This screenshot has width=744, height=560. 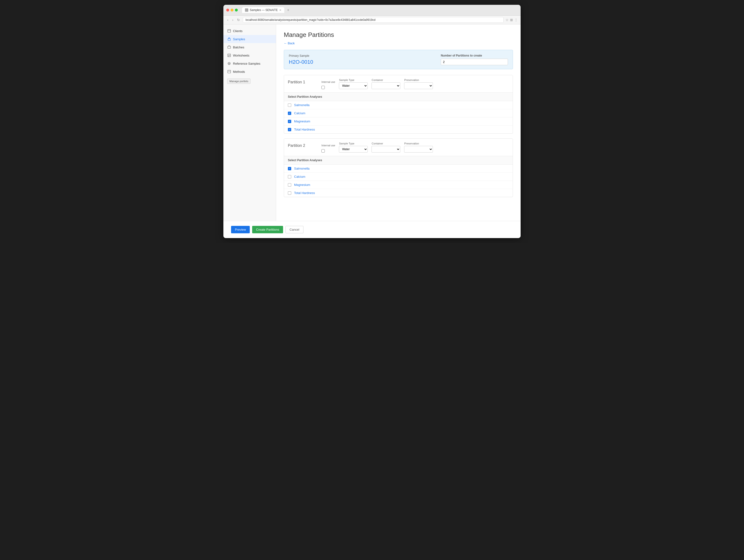 What do you see at coordinates (418, 149) in the screenshot?
I see `partition-2-preservation-select` at bounding box center [418, 149].